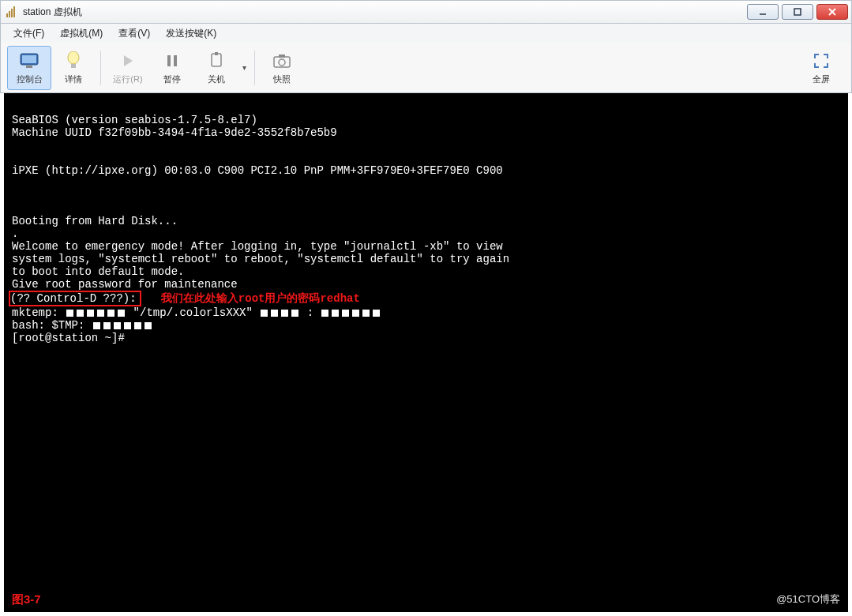 This screenshot has width=852, height=616. Describe the element at coordinates (809, 599) in the screenshot. I see `watermark: @51CTO博客` at that location.